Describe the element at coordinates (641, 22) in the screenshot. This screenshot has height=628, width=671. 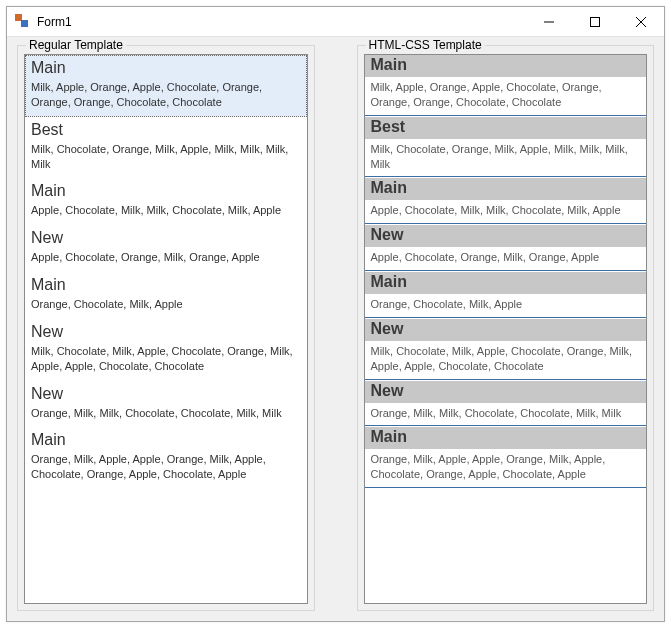
I see `close-icon` at that location.